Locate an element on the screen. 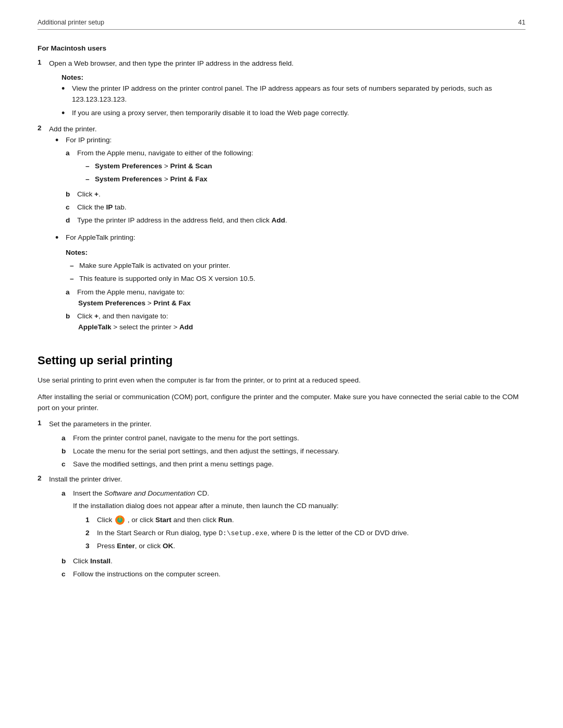  serial-step2-suba-label: a is located at coordinates (67, 494).